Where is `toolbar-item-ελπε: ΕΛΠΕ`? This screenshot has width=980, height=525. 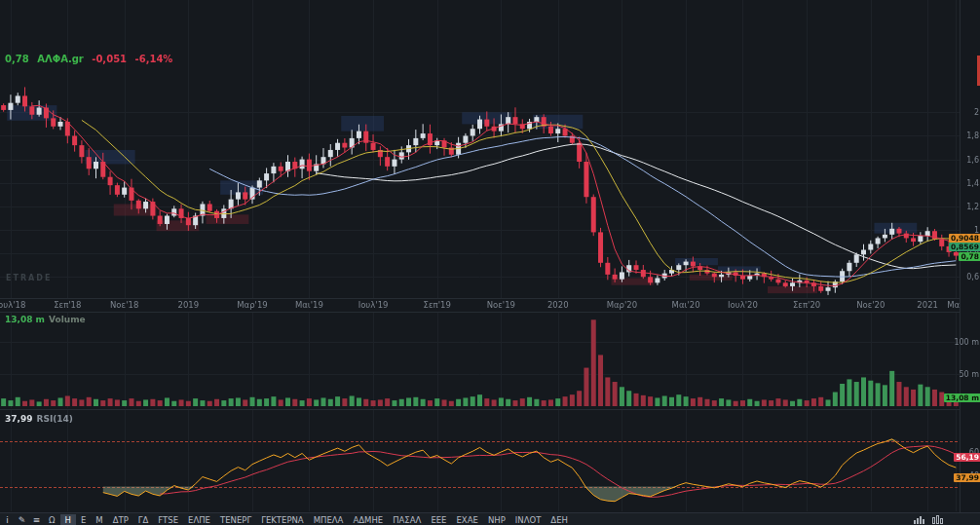 toolbar-item-ελπε: ΕΛΠΕ is located at coordinates (199, 520).